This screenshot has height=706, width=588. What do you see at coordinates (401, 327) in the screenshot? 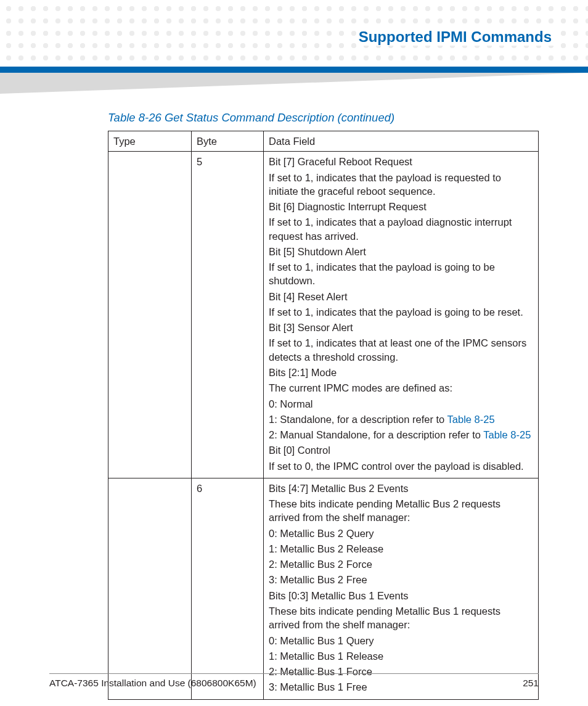
I see `data-field-line: Bit [3] Sensor Alert` at bounding box center [401, 327].